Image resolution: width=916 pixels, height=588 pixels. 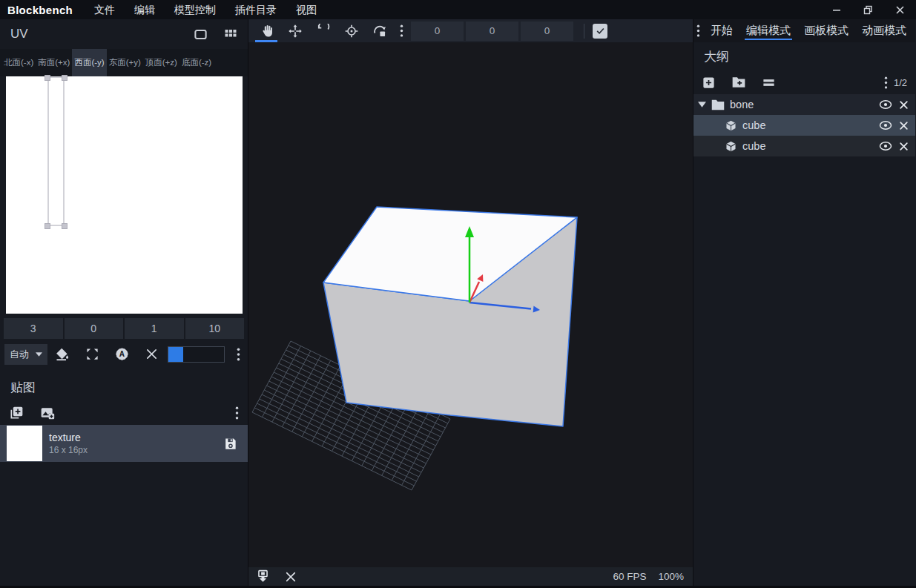 I want to click on close-session-icon, so click(x=291, y=577).